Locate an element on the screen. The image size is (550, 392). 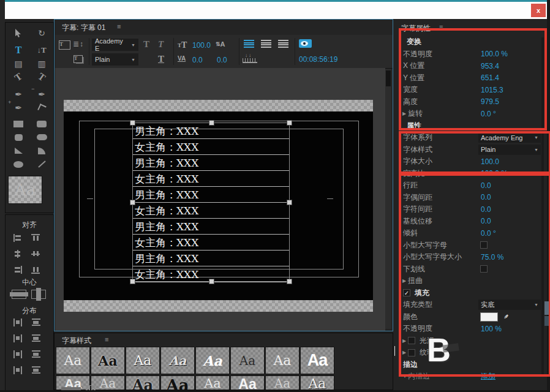
center-vertical-button is located at coordinates (39, 295).